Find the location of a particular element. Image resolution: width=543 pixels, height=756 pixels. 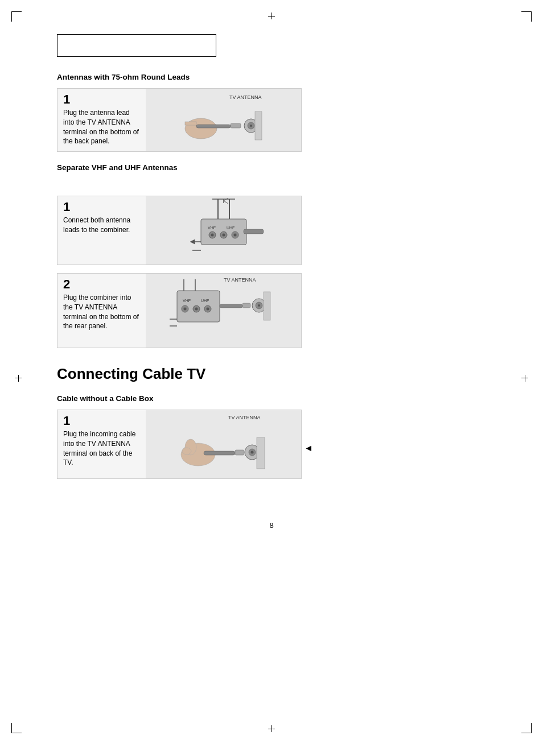

corner-mark-tr is located at coordinates (526, 16).